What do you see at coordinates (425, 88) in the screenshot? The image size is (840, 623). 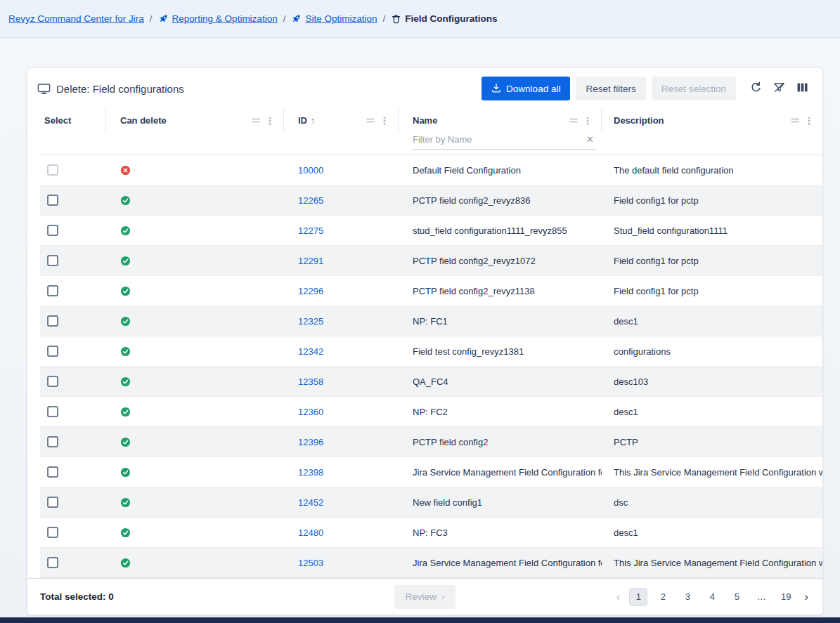 I see `panel-header: Delete: Field configurations Download al…` at bounding box center [425, 88].